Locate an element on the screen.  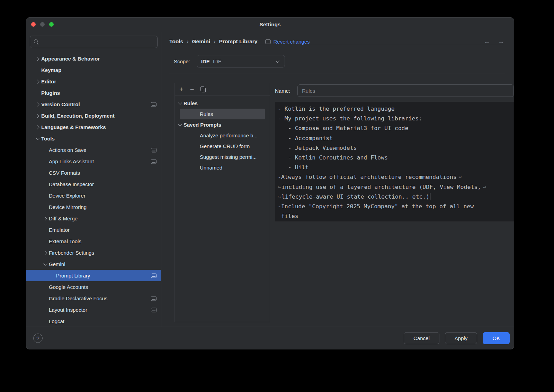
divider is located at coordinates (337, 73).